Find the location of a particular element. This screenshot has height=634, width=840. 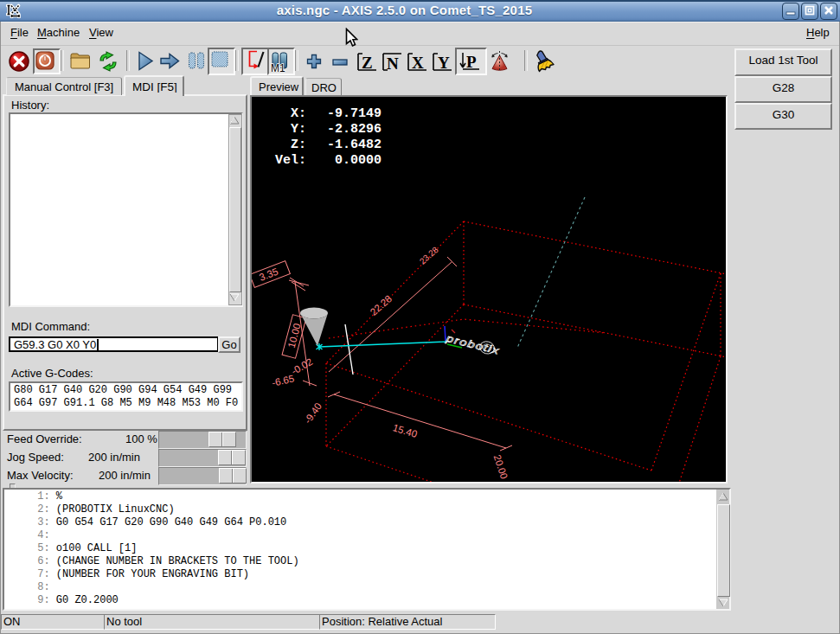

svg-text: -0.02 is located at coordinates (303, 367).